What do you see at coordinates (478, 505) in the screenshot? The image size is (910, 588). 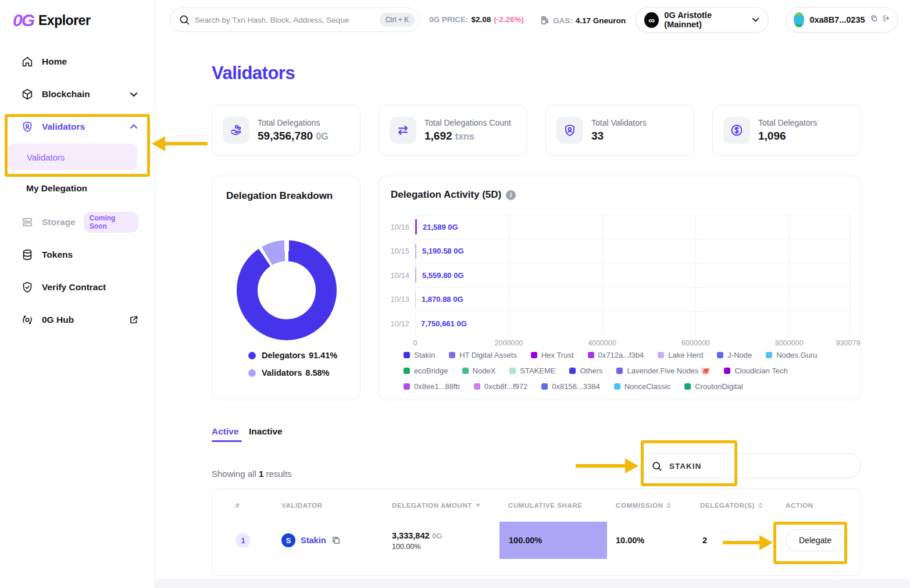 I see `sort-desc-icon` at bounding box center [478, 505].